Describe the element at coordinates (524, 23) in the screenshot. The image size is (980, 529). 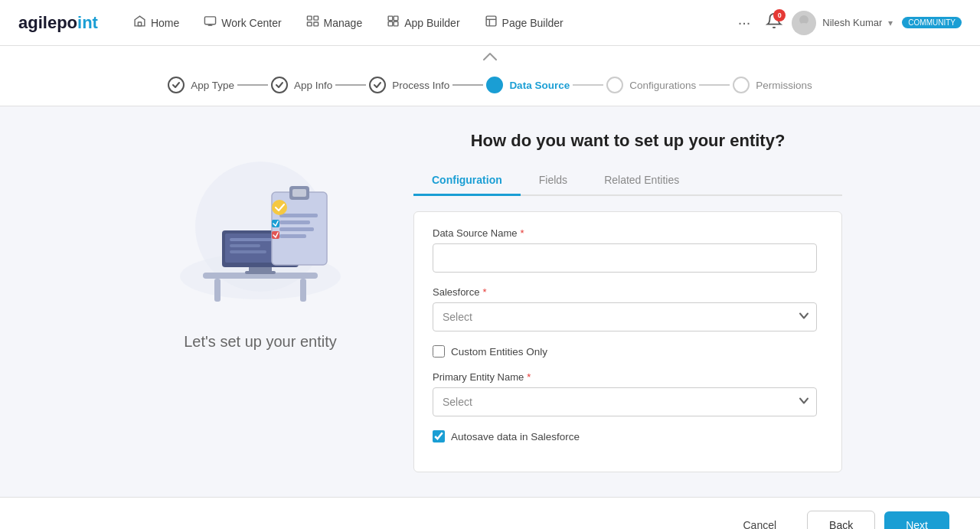
I see `nav-item-pagebuilder: Page Builder` at that location.